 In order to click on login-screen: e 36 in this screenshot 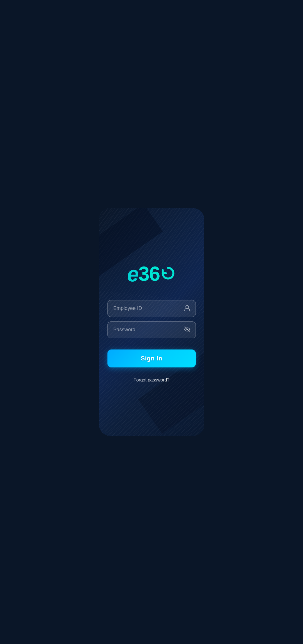, I will do `click(152, 322)`.